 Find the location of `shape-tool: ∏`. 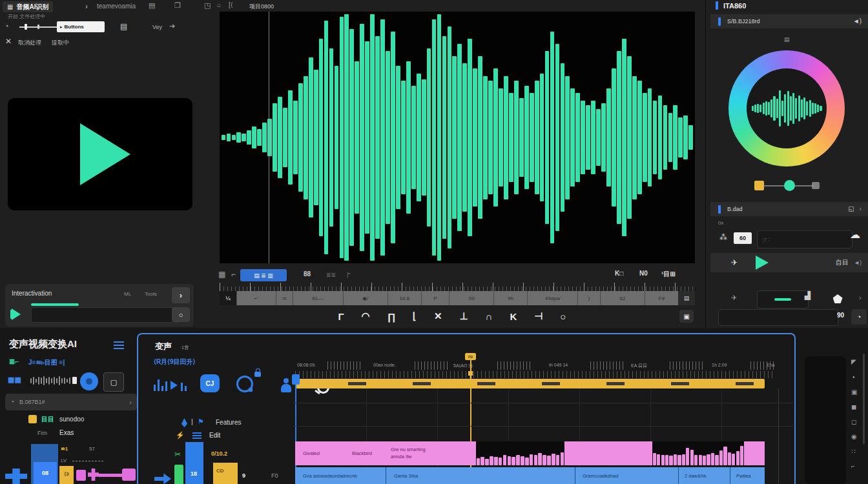

shape-tool: ∏ is located at coordinates (391, 316).